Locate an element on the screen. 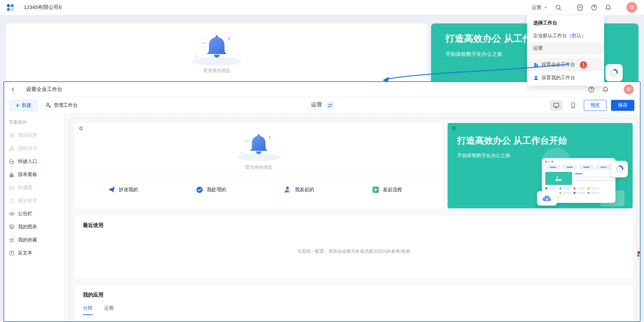 The width and height of the screenshot is (644, 322). tab-yunying: 运营 is located at coordinates (109, 310).